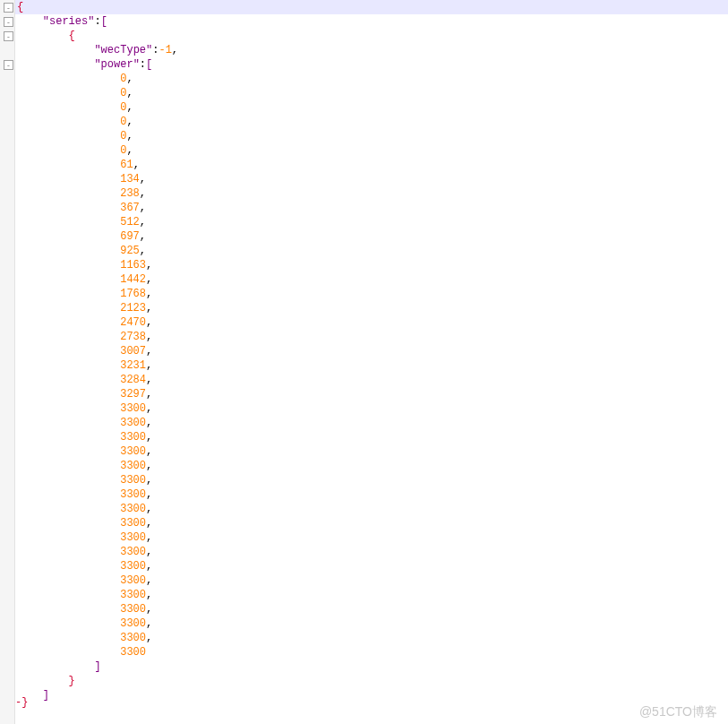 This screenshot has width=728, height=724. I want to click on code-line: 512,, so click(372, 222).